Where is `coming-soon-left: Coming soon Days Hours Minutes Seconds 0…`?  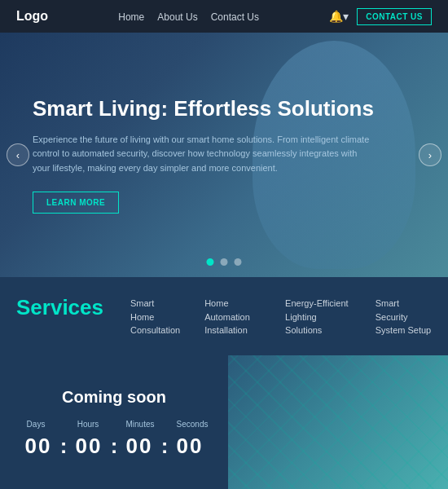
coming-soon-left: Coming soon Days Hours Minutes Seconds 0… is located at coordinates (114, 422).